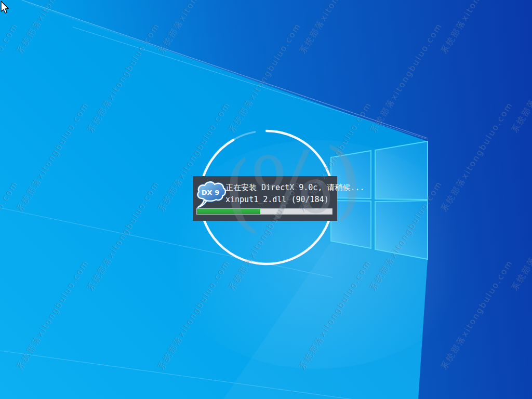 This screenshot has width=532, height=399. Describe the element at coordinates (265, 198) in the screenshot. I see `directx-installer-dialog: DX 9 正在安装 DirectX 9.0c, 请稍候... xinput1_2…` at that location.